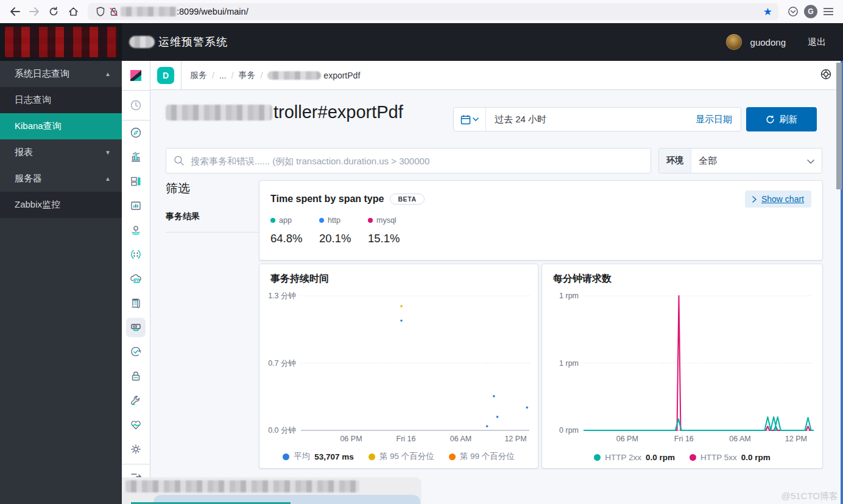 The image size is (843, 504). I want to click on svg-text: 12 PM, so click(796, 439).